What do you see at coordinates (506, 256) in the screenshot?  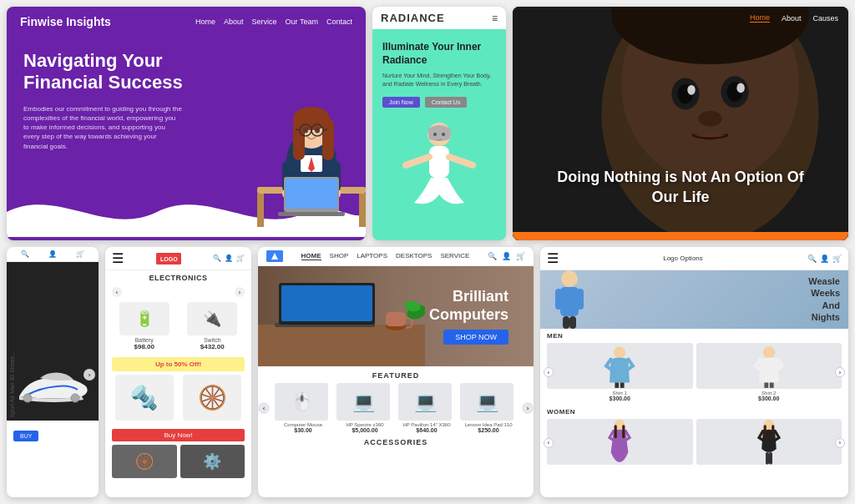 I see `comp-nav-icons: 🔍 👤 🛒` at bounding box center [506, 256].